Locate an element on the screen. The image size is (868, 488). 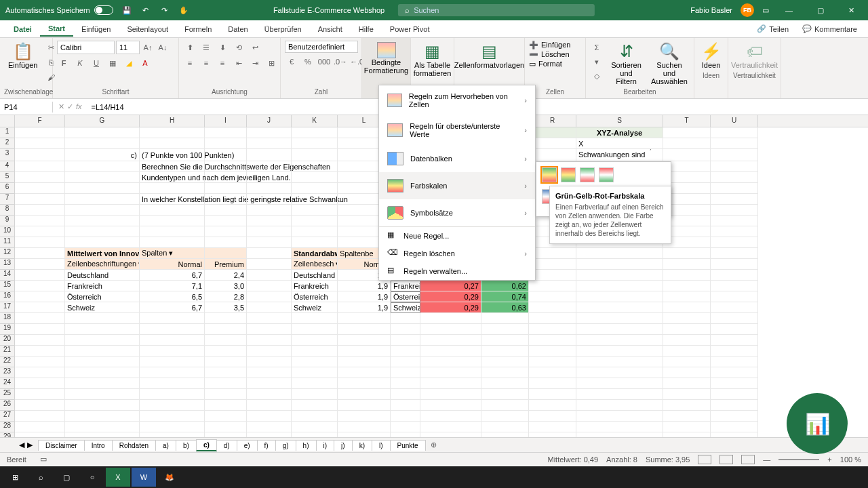
bold-button: F is located at coordinates (64, 63).